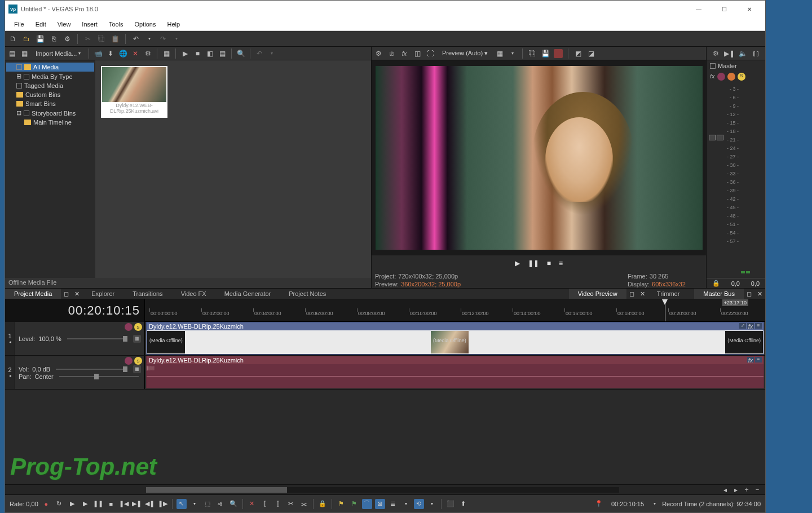 This screenshot has height=513, width=812. Describe the element at coordinates (91, 369) in the screenshot. I see `vol-slider` at that location.